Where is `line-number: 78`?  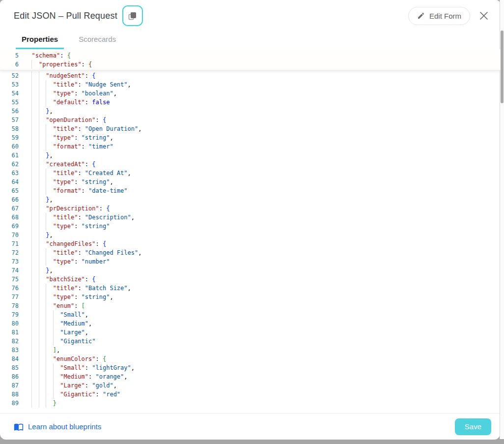
line-number: 78 is located at coordinates (9, 306).